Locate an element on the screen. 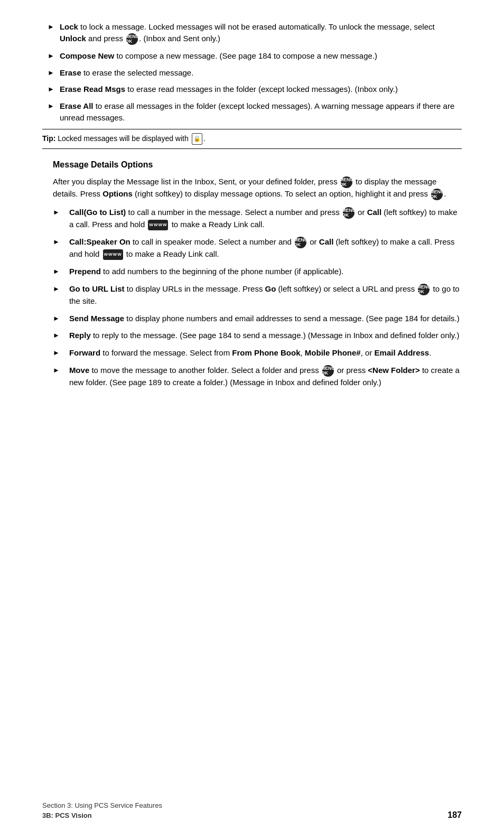 The height and width of the screenshot is (840, 504). term-prepend: Prepend is located at coordinates (85, 272).